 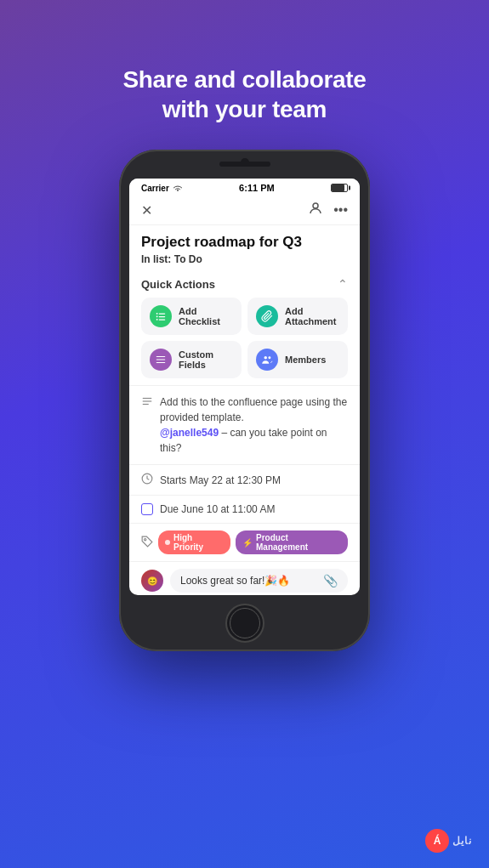 I want to click on home-button, so click(x=245, y=623).